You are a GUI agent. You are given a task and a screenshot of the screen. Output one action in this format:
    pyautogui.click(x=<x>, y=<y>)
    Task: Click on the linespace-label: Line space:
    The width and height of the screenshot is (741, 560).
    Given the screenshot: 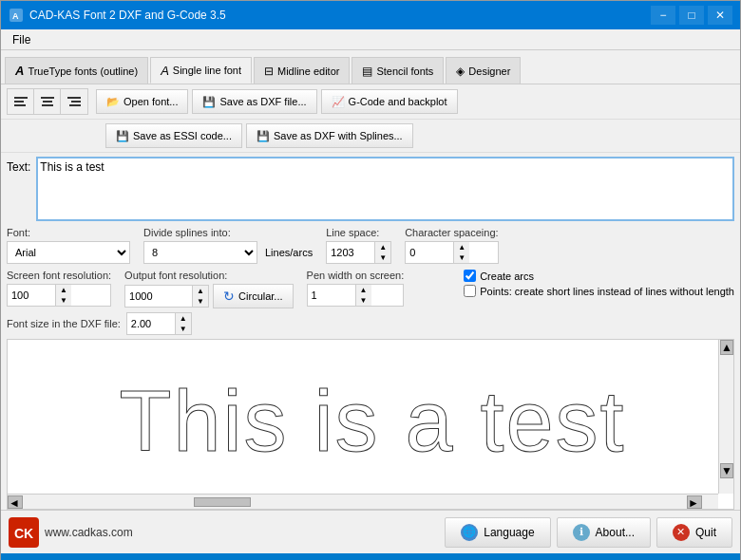 What is the action you would take?
    pyautogui.click(x=359, y=233)
    